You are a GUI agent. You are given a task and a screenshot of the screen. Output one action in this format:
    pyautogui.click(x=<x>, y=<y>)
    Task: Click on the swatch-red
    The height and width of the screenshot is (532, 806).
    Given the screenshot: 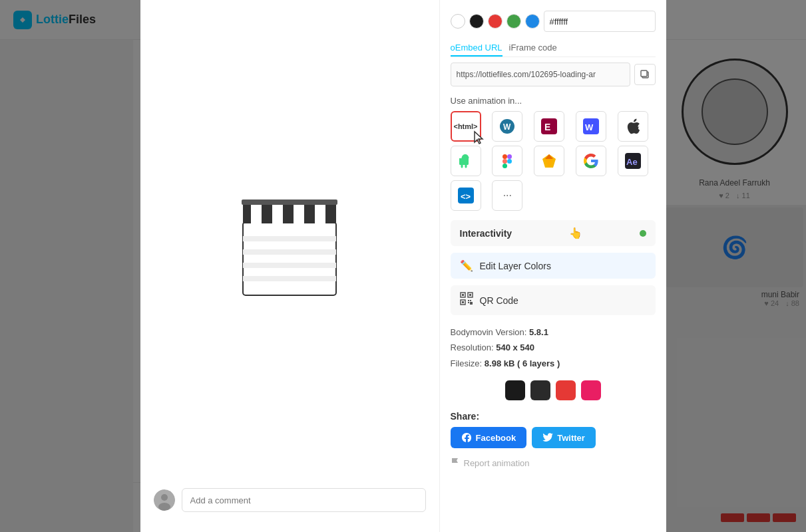 What is the action you would take?
    pyautogui.click(x=495, y=21)
    